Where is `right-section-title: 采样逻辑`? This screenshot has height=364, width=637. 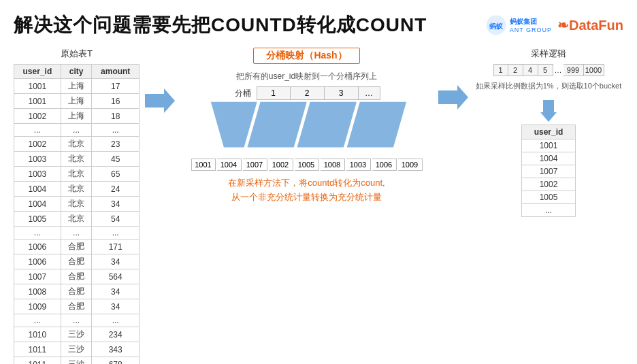 right-section-title: 采样逻辑 is located at coordinates (549, 54).